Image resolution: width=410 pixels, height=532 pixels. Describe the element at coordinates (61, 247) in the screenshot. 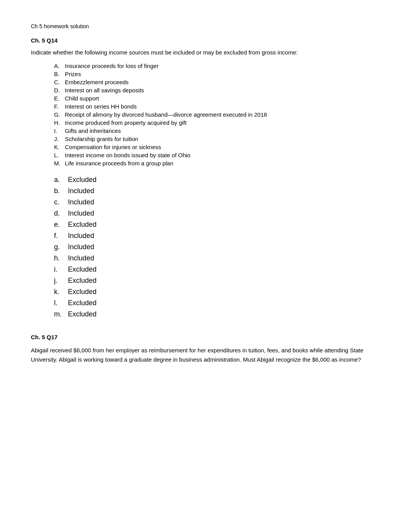

I see `answer-letter: g.` at that location.